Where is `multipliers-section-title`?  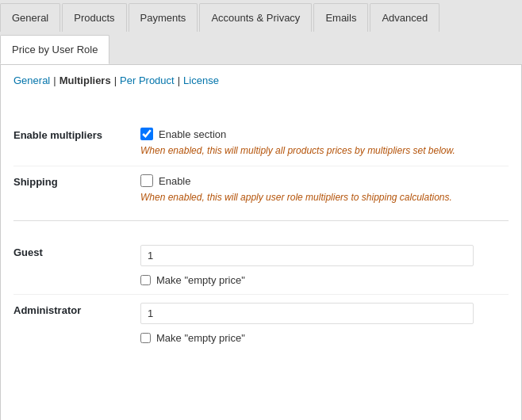 multipliers-section-title is located at coordinates (261, 223).